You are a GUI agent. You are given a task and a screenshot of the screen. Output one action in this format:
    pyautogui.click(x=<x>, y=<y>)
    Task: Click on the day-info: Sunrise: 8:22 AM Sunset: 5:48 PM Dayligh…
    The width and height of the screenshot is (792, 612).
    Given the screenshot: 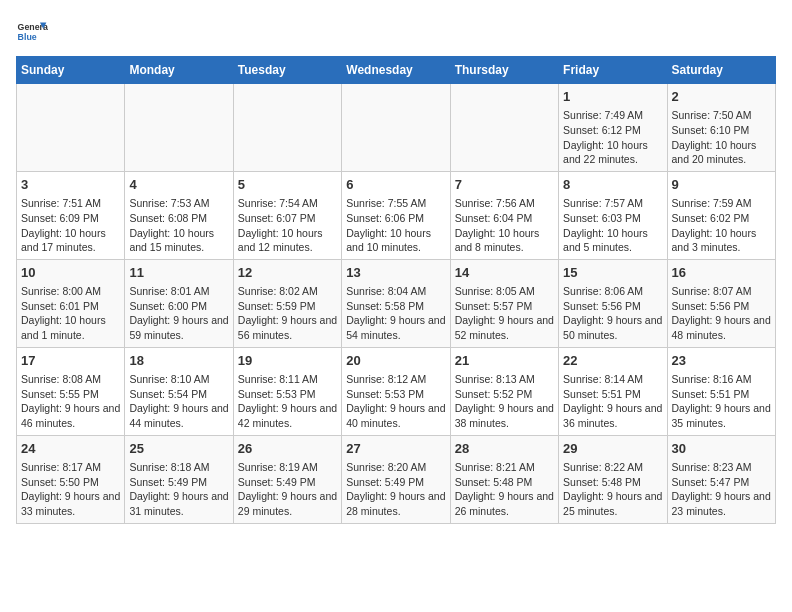 What is the action you would take?
    pyautogui.click(x=612, y=490)
    